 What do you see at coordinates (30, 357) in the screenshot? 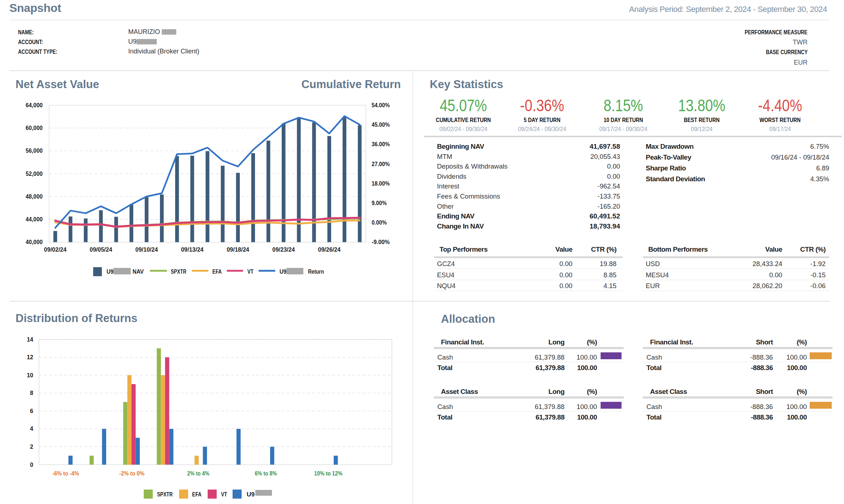
I see `svg-text: 12` at bounding box center [30, 357].